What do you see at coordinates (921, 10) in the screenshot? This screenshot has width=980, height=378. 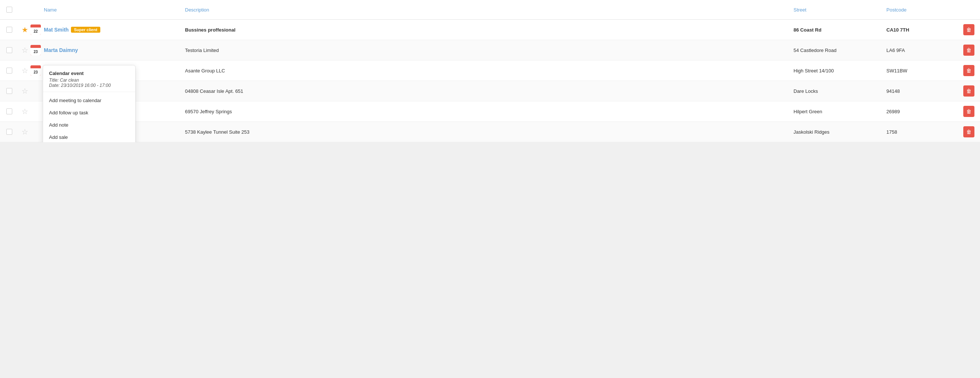 I see `header-postcode: Postcode` at bounding box center [921, 10].